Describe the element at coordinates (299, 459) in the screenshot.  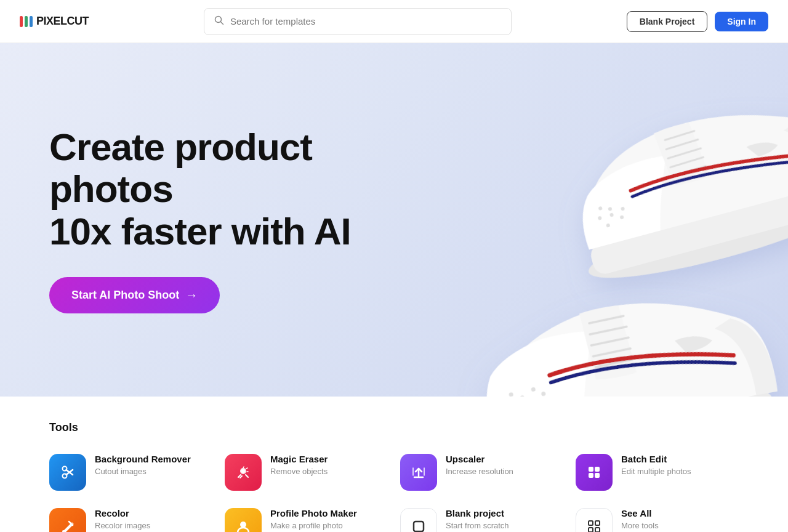
I see `tool-name-magic-eraser: Magic Eraser` at that location.